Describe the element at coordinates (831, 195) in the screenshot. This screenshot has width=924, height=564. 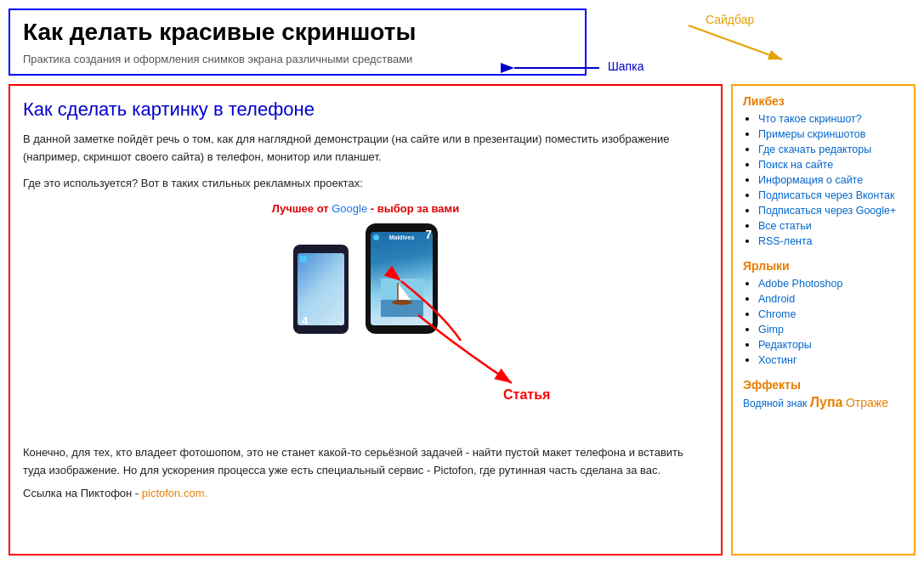
I see `list-item: Подписаться через Вконтак` at that location.